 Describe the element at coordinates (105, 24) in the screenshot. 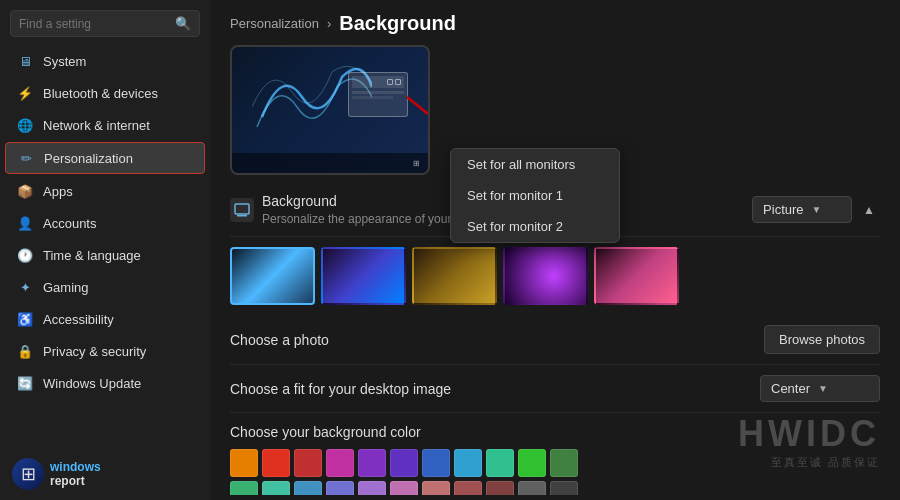

I see `search-box: 🔍` at that location.